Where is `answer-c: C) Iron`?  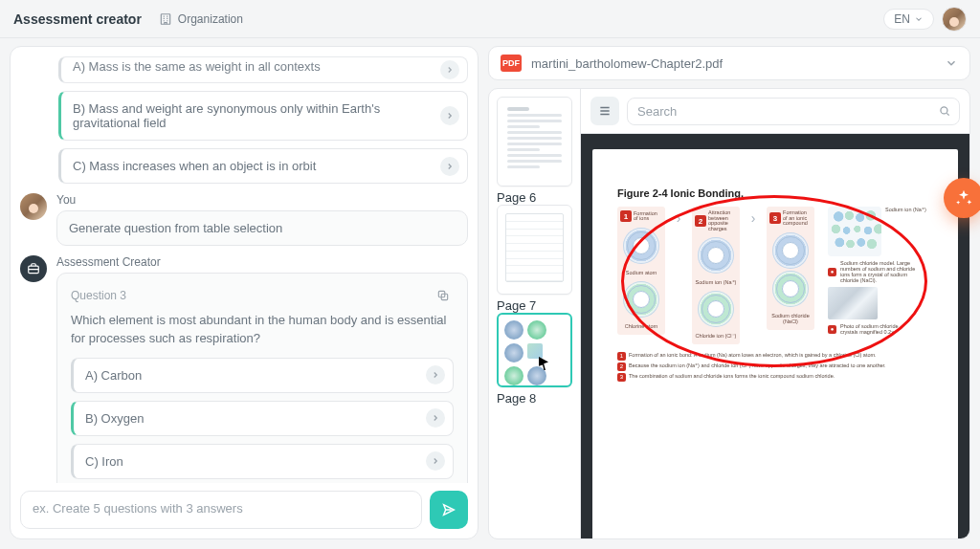
answer-c: C) Iron is located at coordinates (262, 461).